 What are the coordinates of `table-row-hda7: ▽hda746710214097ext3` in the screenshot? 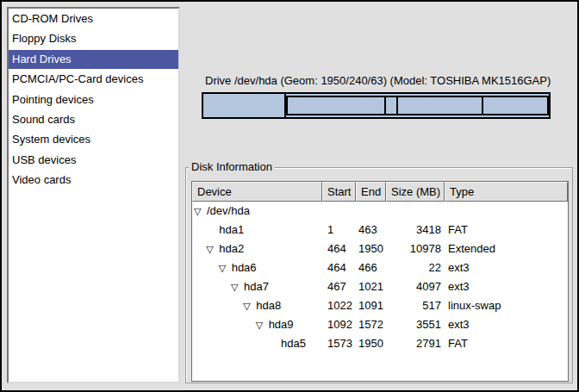 It's located at (380, 287).